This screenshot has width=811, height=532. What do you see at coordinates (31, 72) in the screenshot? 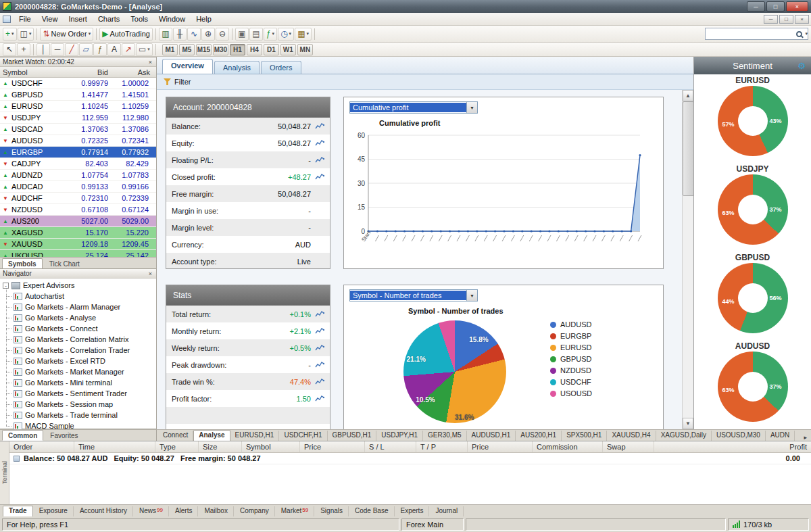
I see `column-symbol: Symbol` at bounding box center [31, 72].